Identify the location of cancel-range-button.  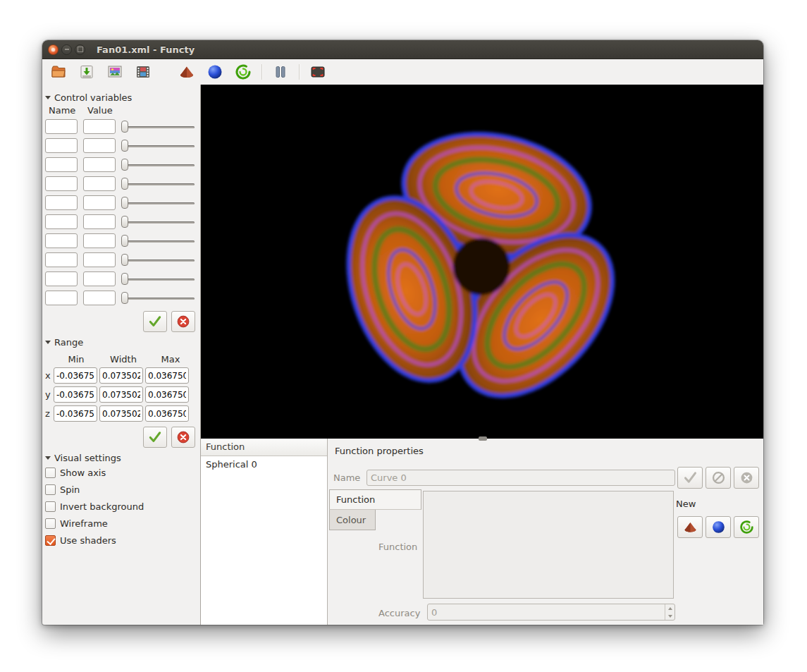
(183, 437).